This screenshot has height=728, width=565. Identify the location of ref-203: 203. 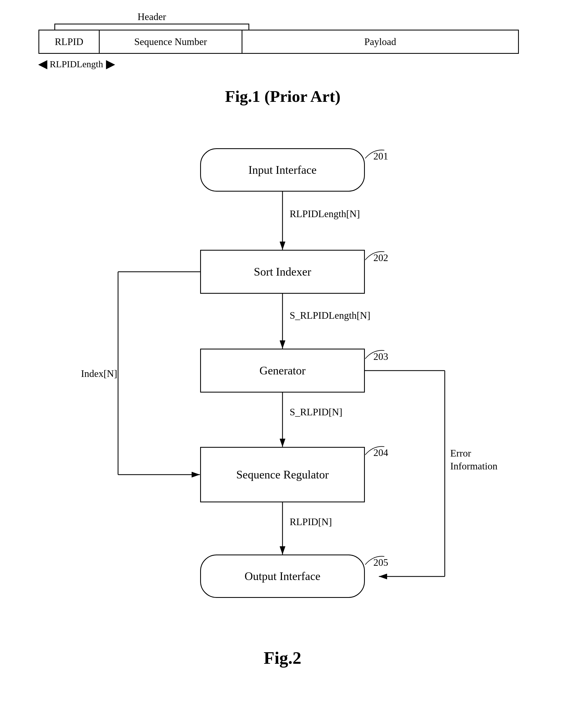
(381, 357).